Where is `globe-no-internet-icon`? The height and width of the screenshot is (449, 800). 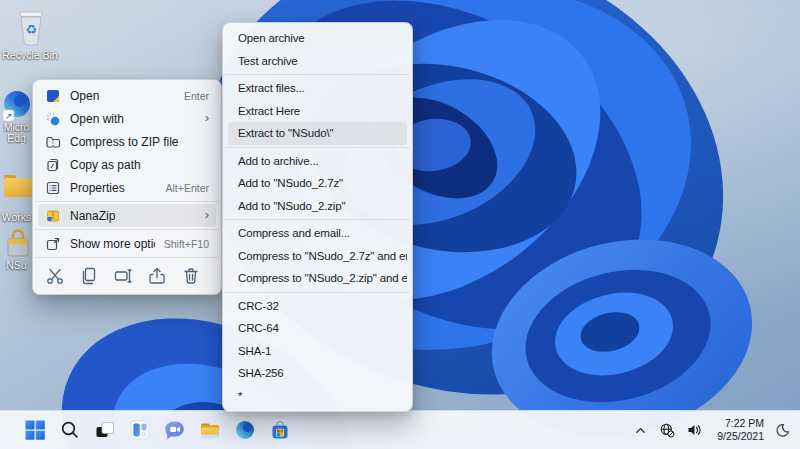
globe-no-internet-icon is located at coordinates (667, 430).